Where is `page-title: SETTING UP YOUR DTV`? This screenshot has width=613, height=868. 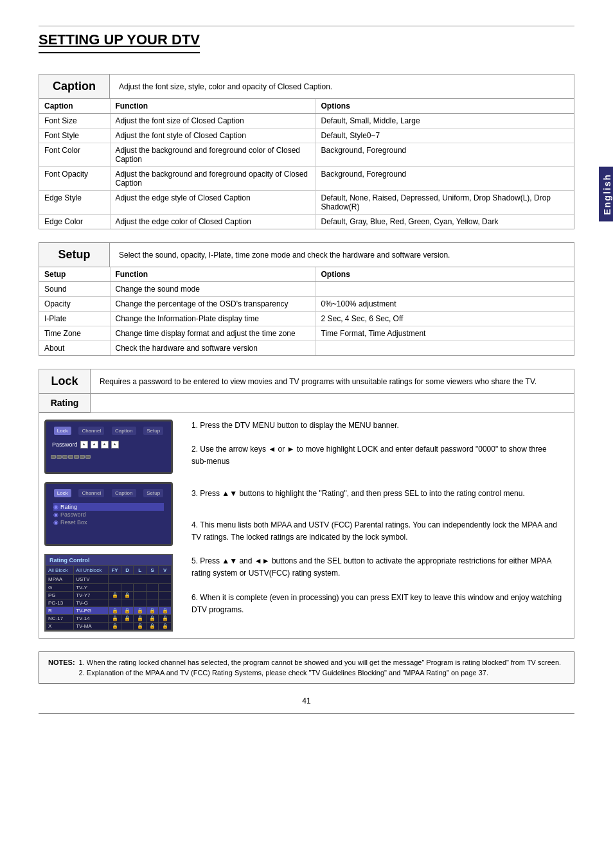 page-title: SETTING UP YOUR DTV is located at coordinates (120, 42).